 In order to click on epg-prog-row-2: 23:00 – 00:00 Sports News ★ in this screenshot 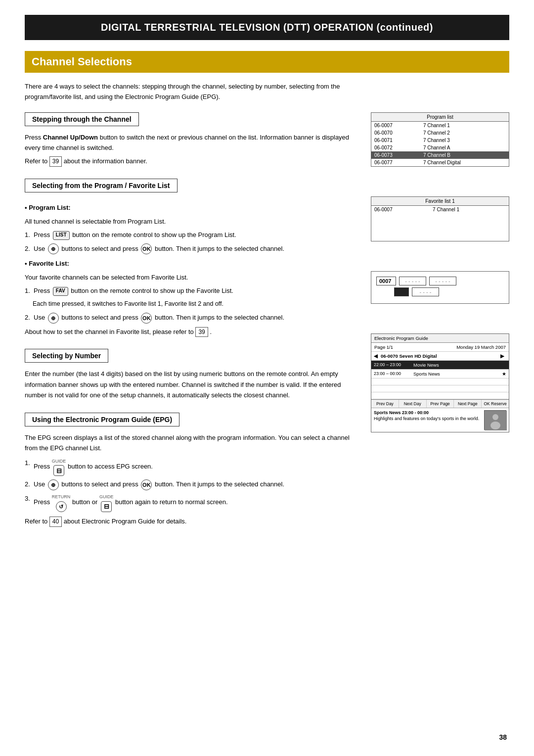, I will do `click(440, 374)`.